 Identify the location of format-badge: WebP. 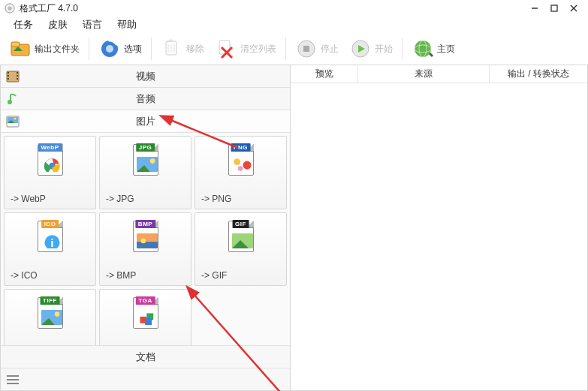
(50, 147).